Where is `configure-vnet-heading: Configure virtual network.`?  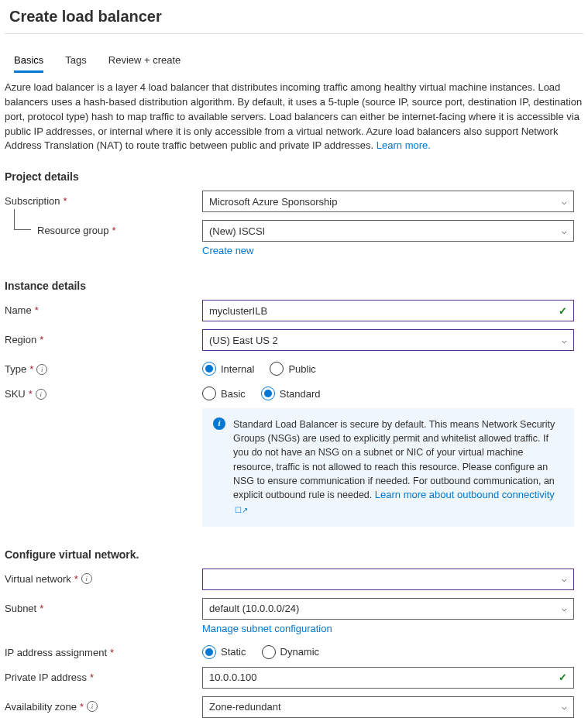 configure-vnet-heading: Configure virtual network. is located at coordinates (294, 555).